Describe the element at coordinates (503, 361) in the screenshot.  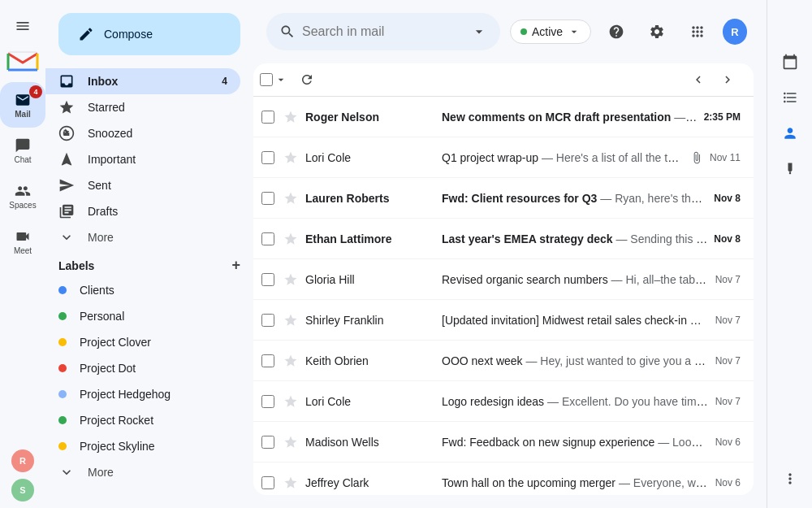
I see `email-row: Keith Obrien OOO next week — Hey, just w…` at that location.